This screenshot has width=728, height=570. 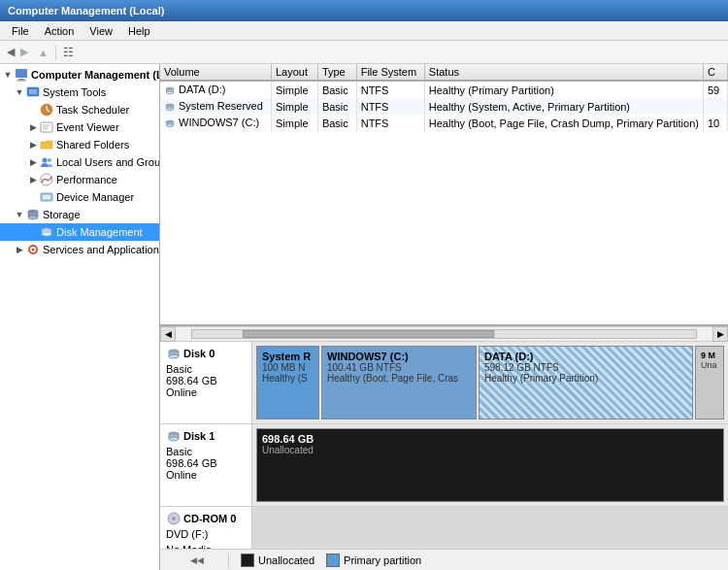 What do you see at coordinates (206, 465) in the screenshot?
I see `disk-1-info: Disk 1 Basic 698.64 GB Online` at bounding box center [206, 465].